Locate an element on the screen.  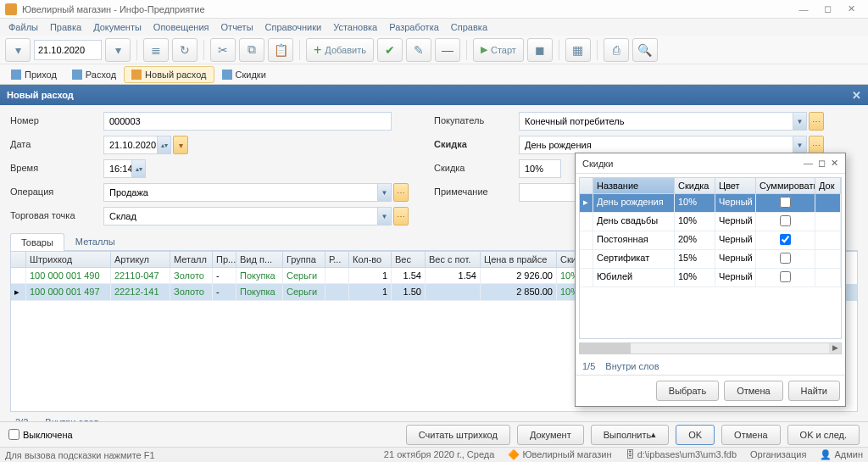
field-date: 21.10.2020▴▾ is located at coordinates (137, 145).